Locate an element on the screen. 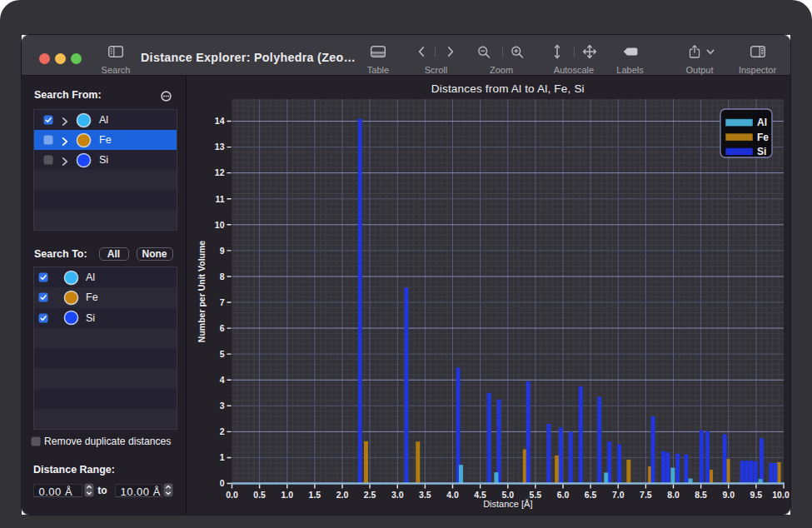  svg-text: 6 is located at coordinates (222, 328).